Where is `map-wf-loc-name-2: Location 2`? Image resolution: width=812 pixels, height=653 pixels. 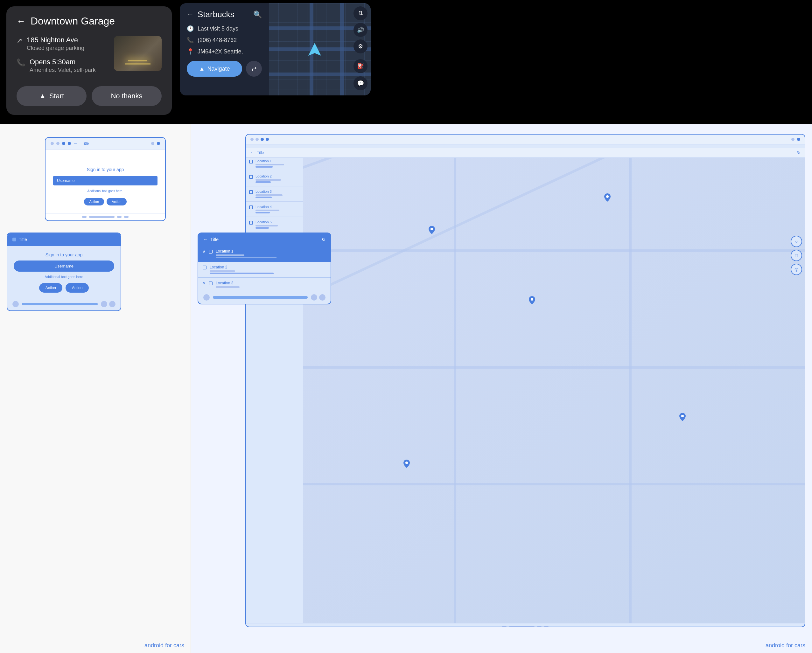
map-wf-loc-name-2: Location 2 is located at coordinates (268, 176).